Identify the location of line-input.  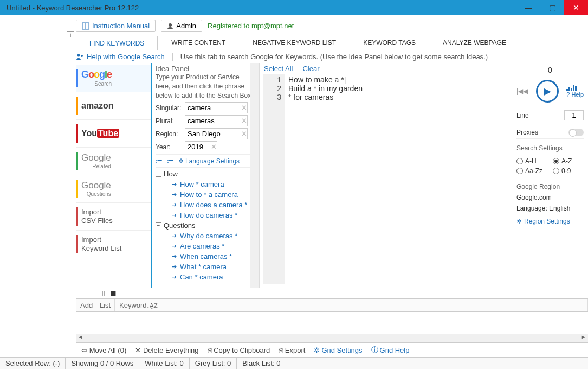
(574, 115).